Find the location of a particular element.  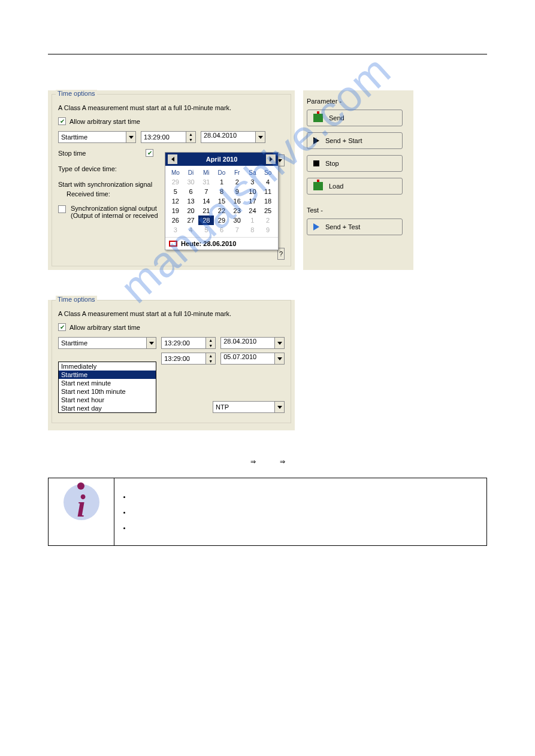

info-icon: i is located at coordinates (81, 502).